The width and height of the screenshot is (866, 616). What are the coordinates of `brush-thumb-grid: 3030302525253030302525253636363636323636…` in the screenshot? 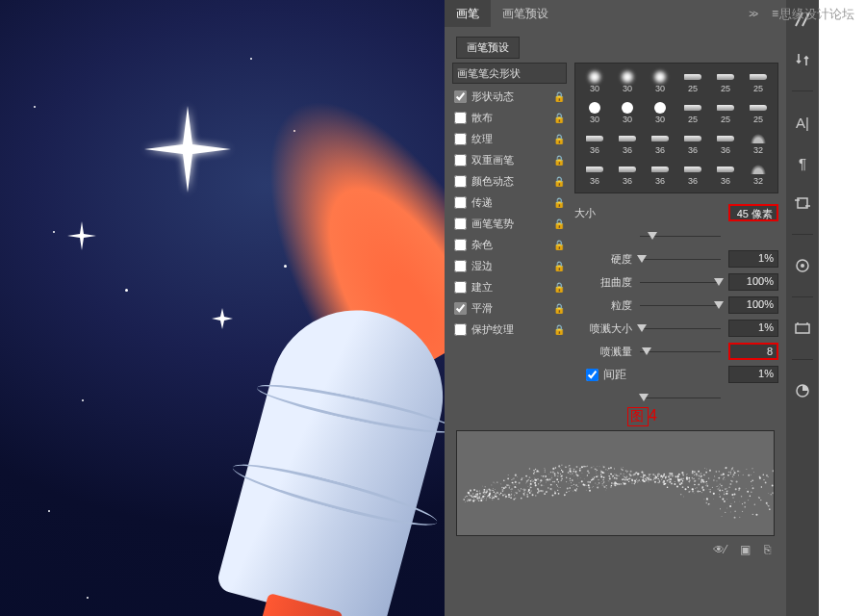 It's located at (676, 128).